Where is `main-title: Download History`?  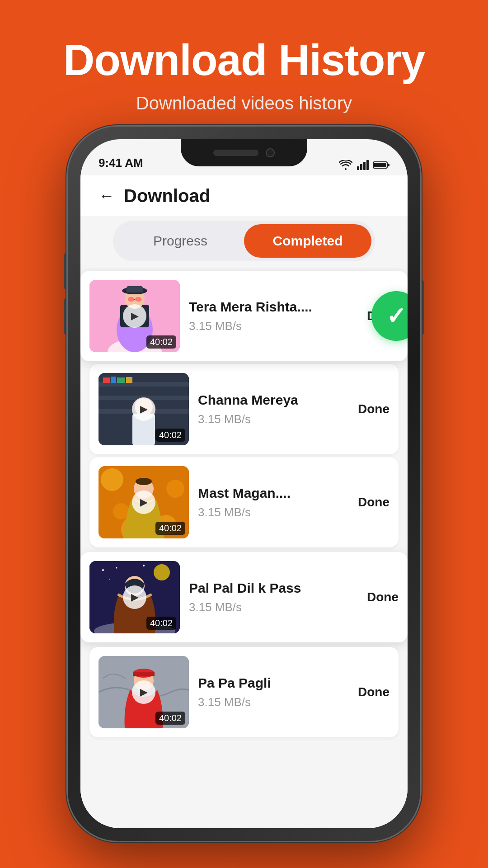 main-title: Download History is located at coordinates (244, 60).